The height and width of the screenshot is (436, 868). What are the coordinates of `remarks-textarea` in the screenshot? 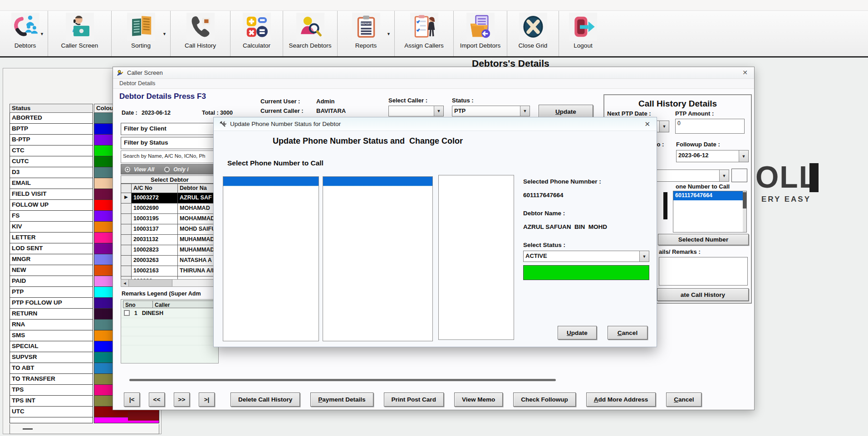 It's located at (703, 271).